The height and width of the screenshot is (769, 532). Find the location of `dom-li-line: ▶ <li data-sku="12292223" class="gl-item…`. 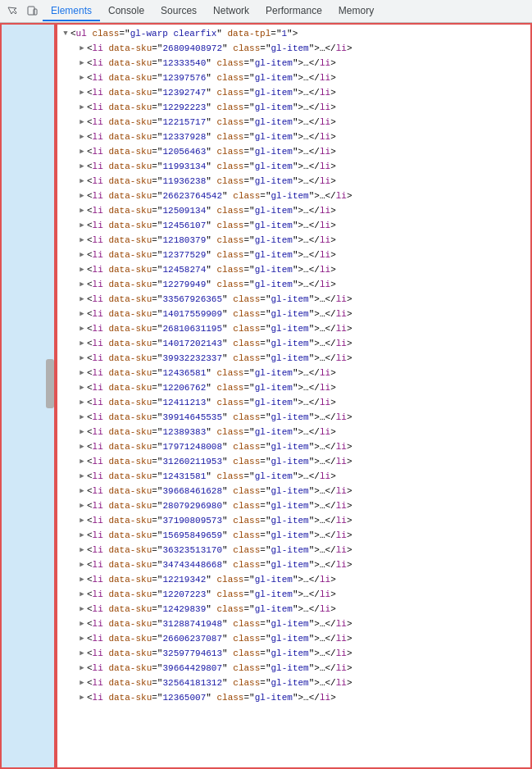

dom-li-line: ▶ <li data-sku="12292223" class="gl-item… is located at coordinates (293, 107).